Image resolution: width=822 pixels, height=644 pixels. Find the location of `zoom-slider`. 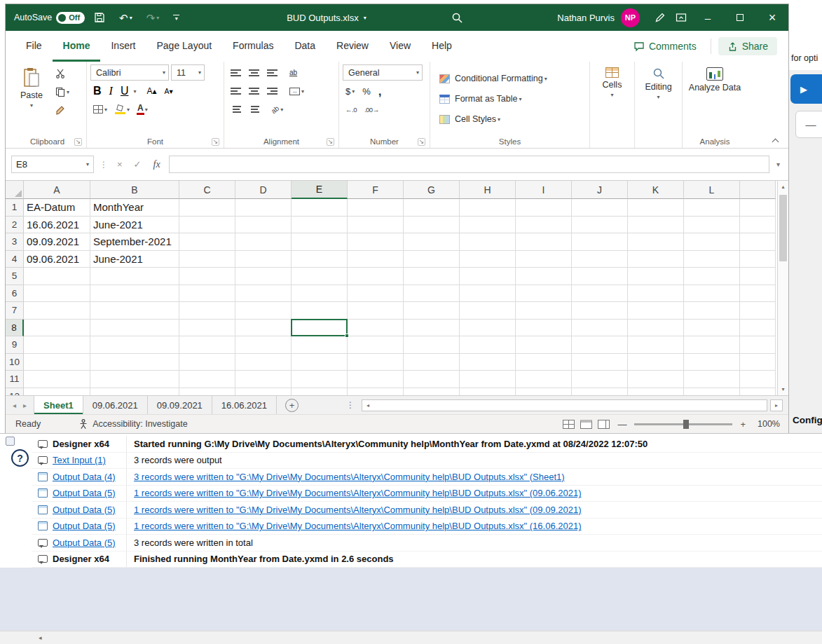

zoom-slider is located at coordinates (683, 425).